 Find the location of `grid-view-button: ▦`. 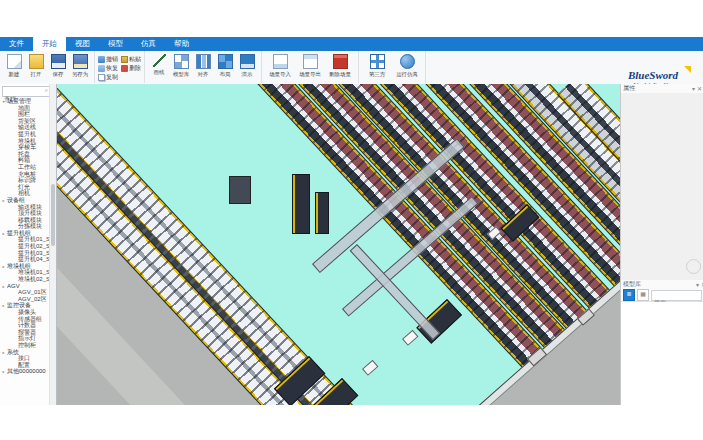

grid-view-button: ▦ is located at coordinates (643, 295).